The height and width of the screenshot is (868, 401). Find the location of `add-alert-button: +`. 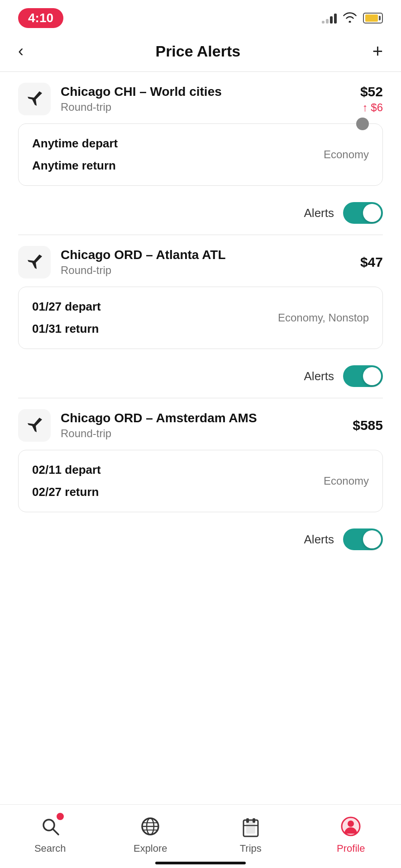

add-alert-button: + is located at coordinates (377, 51).